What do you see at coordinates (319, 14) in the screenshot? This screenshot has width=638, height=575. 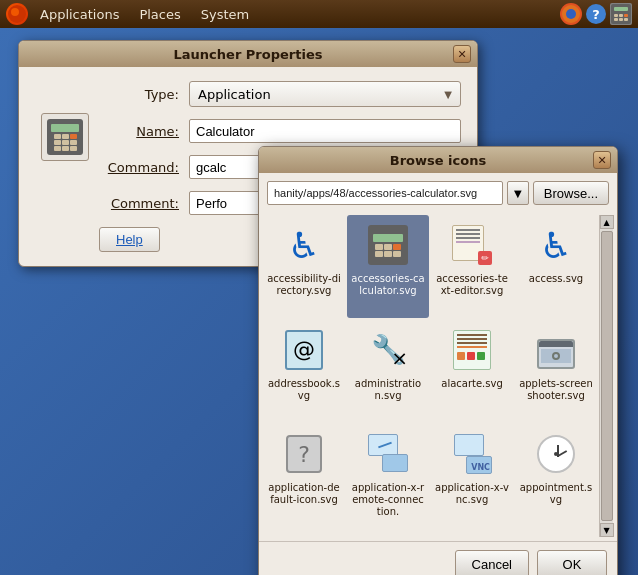 I see `taskbar: Applications Places System ?` at bounding box center [319, 14].